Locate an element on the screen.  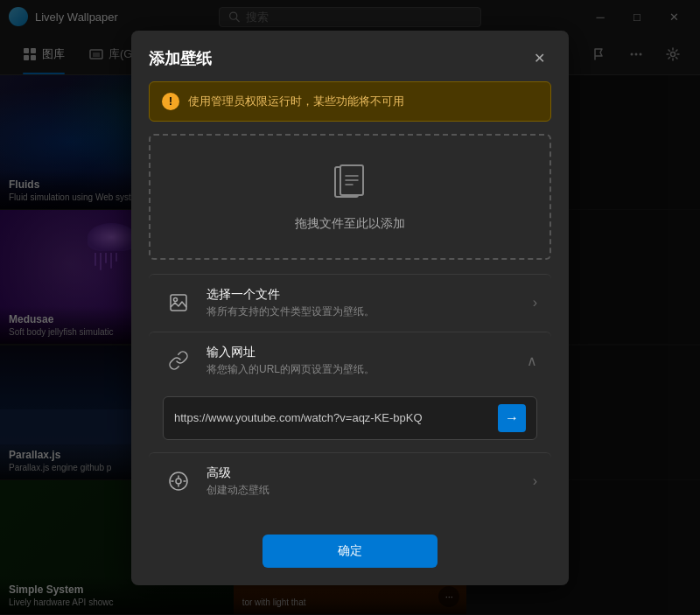
file-icon is located at coordinates (178, 303).